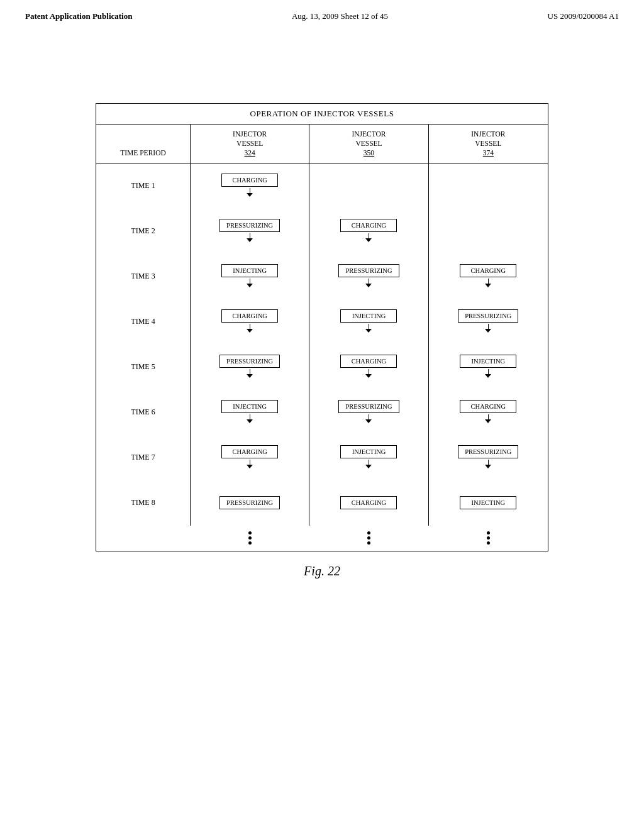 This screenshot has height=830, width=644. Describe the element at coordinates (584, 16) in the screenshot. I see `header-right: US 2009/0200084 A1` at that location.